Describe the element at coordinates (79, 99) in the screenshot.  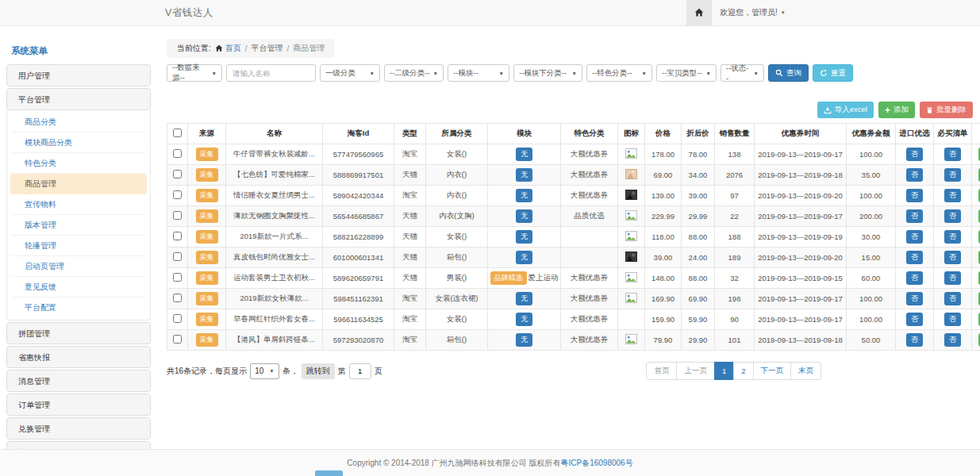
I see `sidebar-section: 平台管理` at that location.